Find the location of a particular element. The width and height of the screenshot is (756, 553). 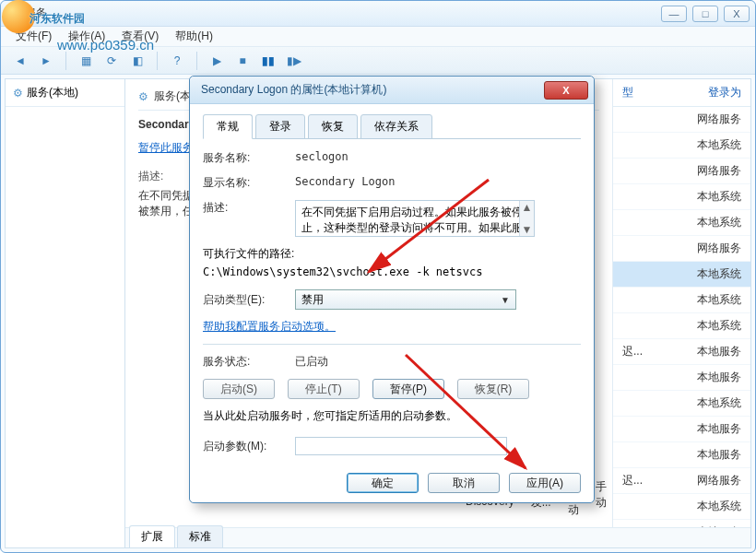

col-placeholder: 型 is located at coordinates (628, 92).